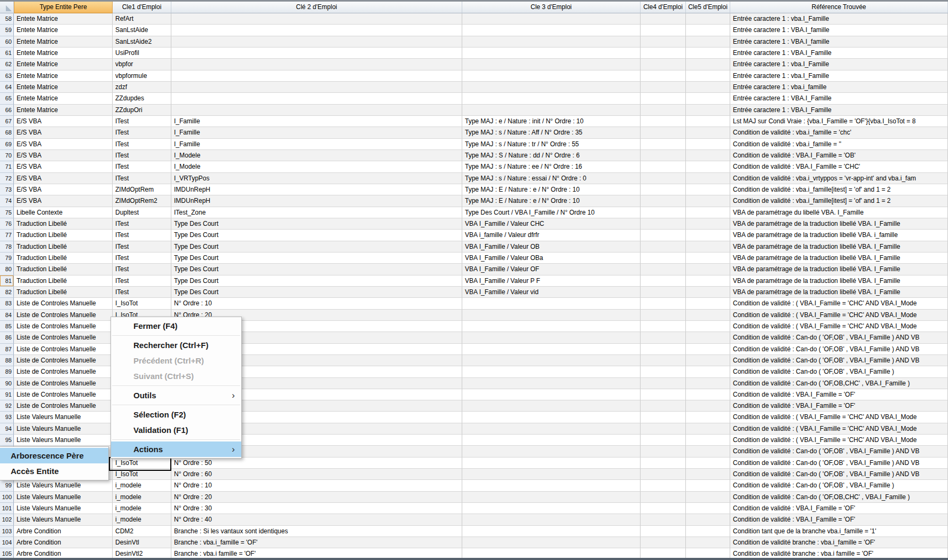  I want to click on cell-c1: ZZdupdes, so click(142, 98).